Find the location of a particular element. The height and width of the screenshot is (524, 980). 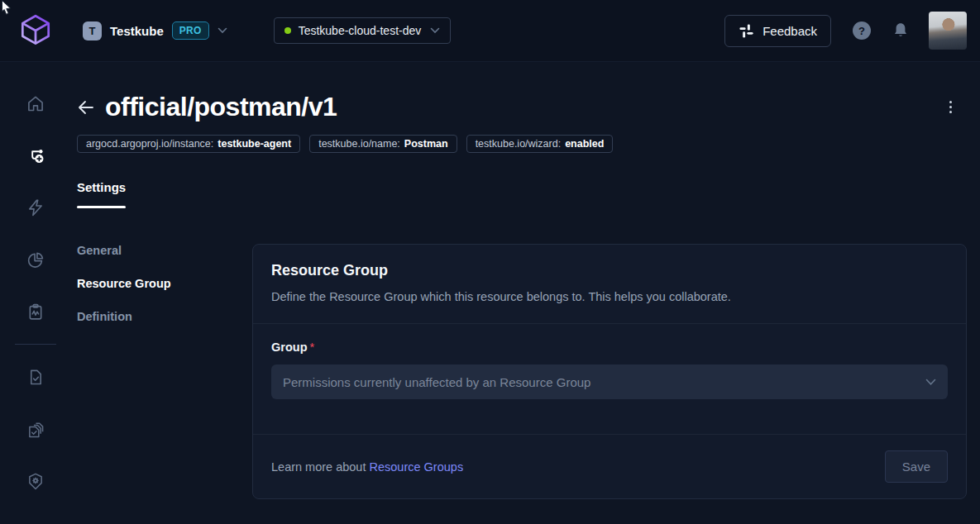

environment-selector: Testkube-cloud-test-dev is located at coordinates (362, 31).